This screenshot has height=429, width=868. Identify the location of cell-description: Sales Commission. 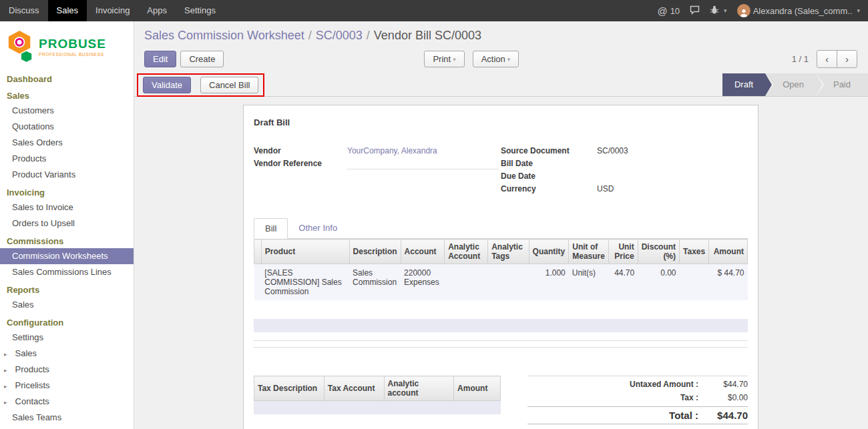
(375, 283).